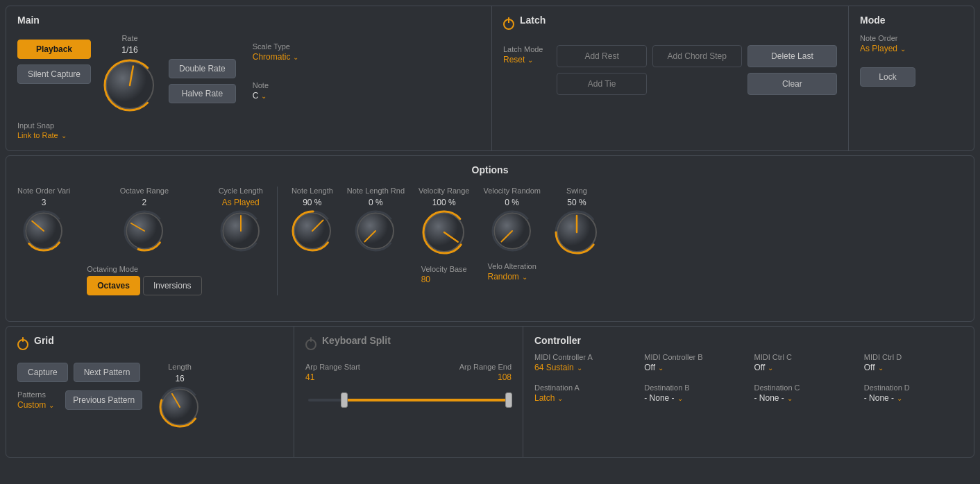  Describe the element at coordinates (512, 232) in the screenshot. I see `velocity-random-knob` at that location.